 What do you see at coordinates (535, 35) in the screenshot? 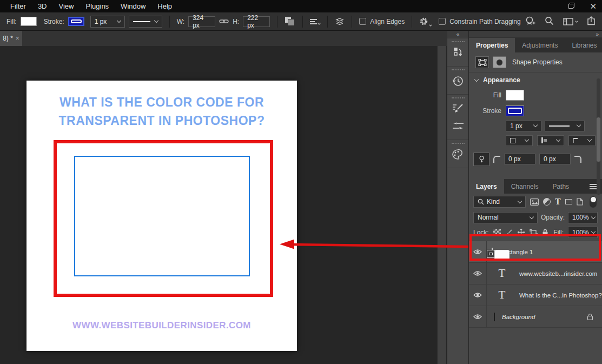
I see `expand-dock-chevron: »` at bounding box center [535, 35].